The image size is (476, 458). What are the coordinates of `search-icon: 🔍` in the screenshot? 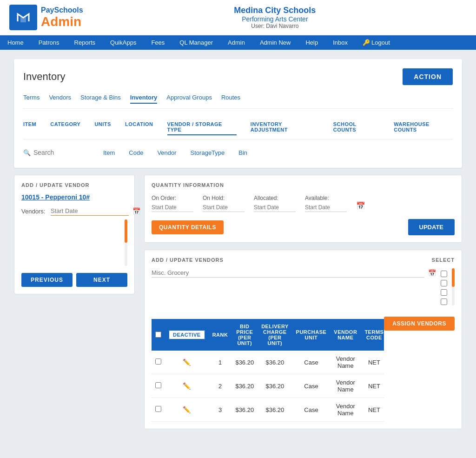 It's located at (27, 153).